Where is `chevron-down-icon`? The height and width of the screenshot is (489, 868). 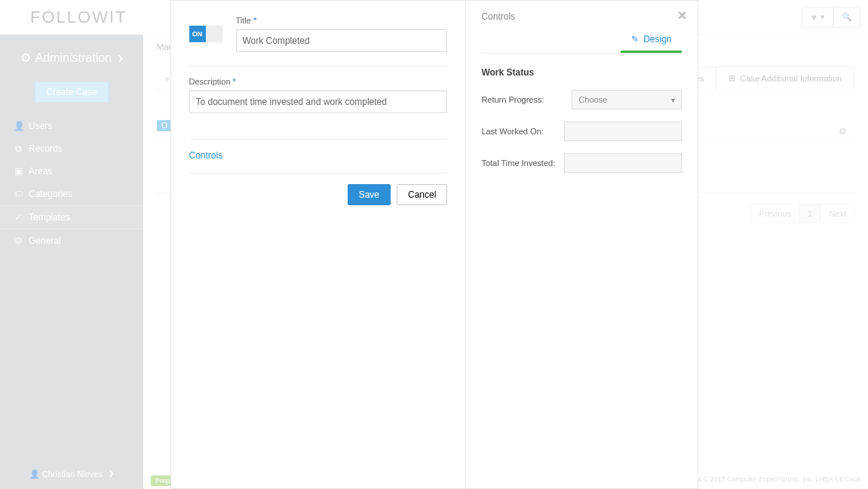
chevron-down-icon is located at coordinates (673, 100).